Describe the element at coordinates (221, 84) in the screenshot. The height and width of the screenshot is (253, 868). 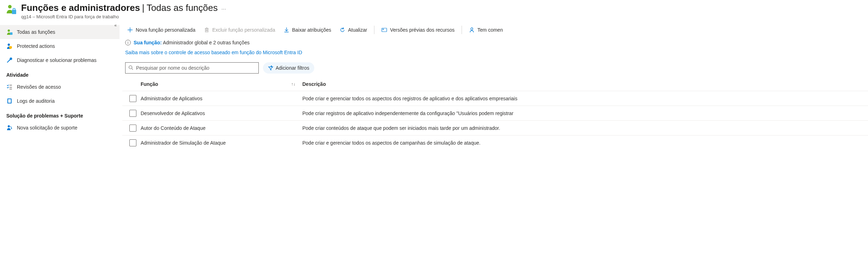
I see `column-header-role: Função ↑↓` at that location.